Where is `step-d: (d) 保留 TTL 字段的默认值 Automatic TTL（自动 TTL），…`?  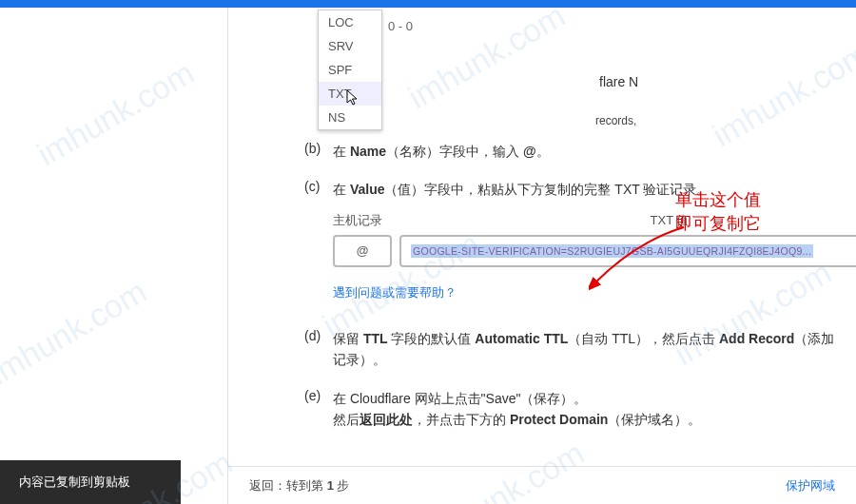 step-d: (d) 保留 TTL 字段的默认值 Automatic TTL（自动 TTL），… is located at coordinates (571, 350).